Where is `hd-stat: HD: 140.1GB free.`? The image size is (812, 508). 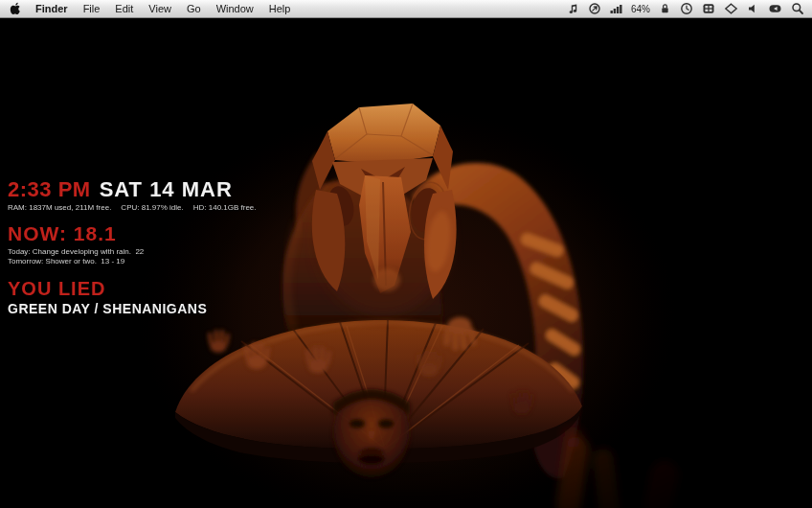 hd-stat: HD: 140.1GB free. is located at coordinates (225, 207).